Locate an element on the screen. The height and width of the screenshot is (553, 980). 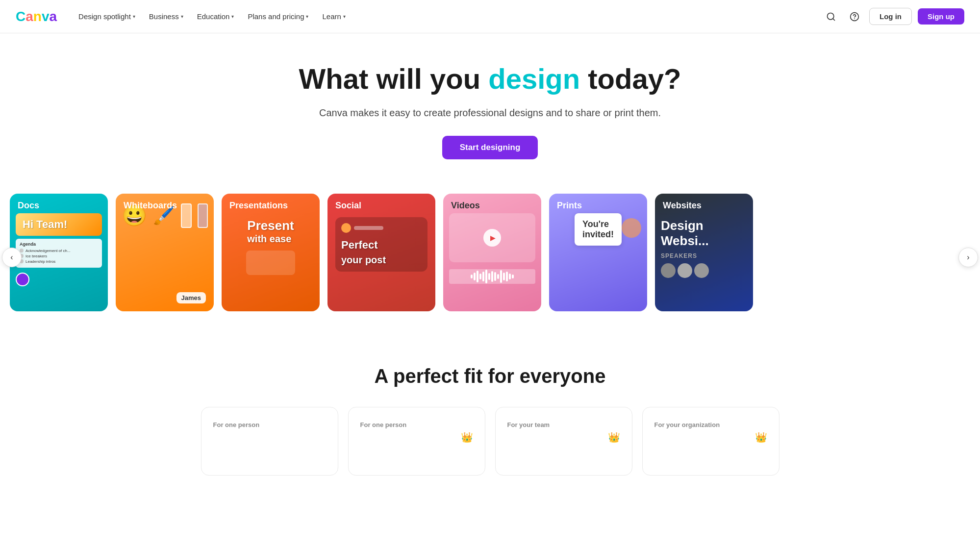
login-button: Log in is located at coordinates (890, 17).